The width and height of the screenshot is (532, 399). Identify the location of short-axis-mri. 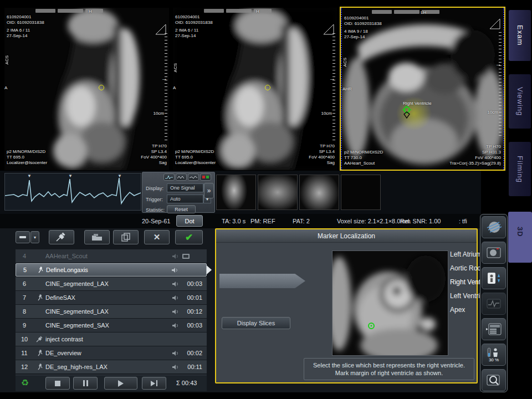
(390, 303).